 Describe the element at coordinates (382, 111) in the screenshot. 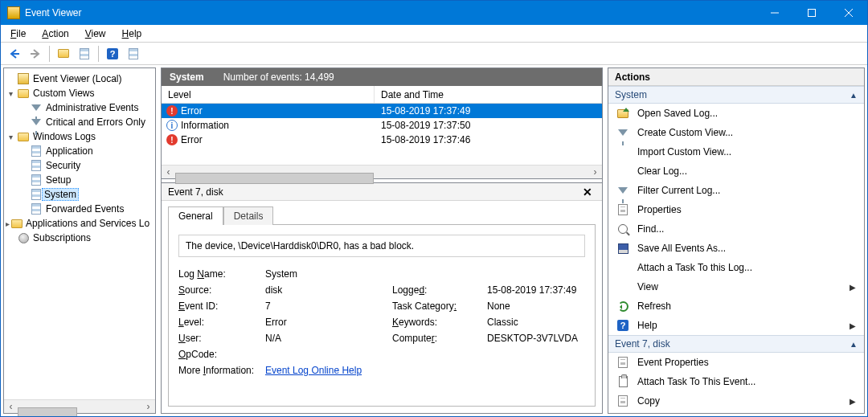

I see `event-row: !Error15-08-2019 17:37:49` at that location.